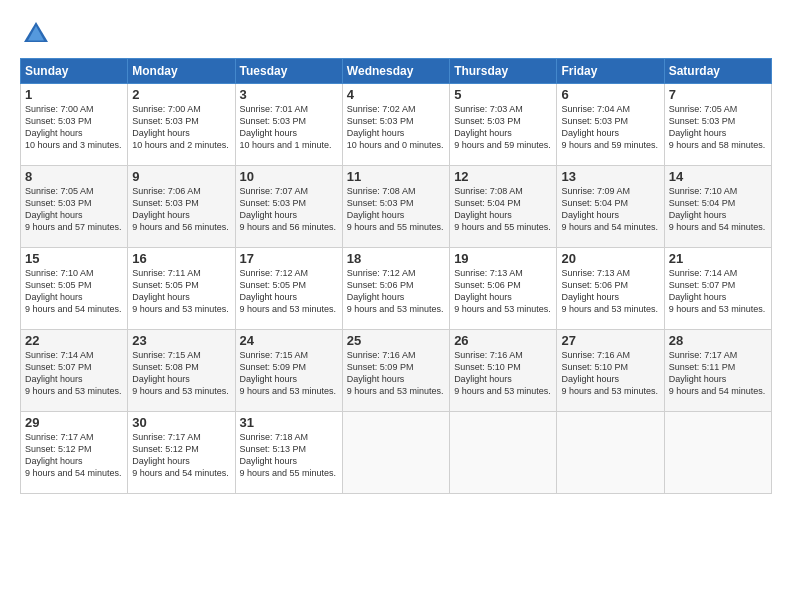  I want to click on week-row-2: 8 Sunrise: 7:05 AM Sunset: 5:03 PM Dayli…, so click(396, 207).